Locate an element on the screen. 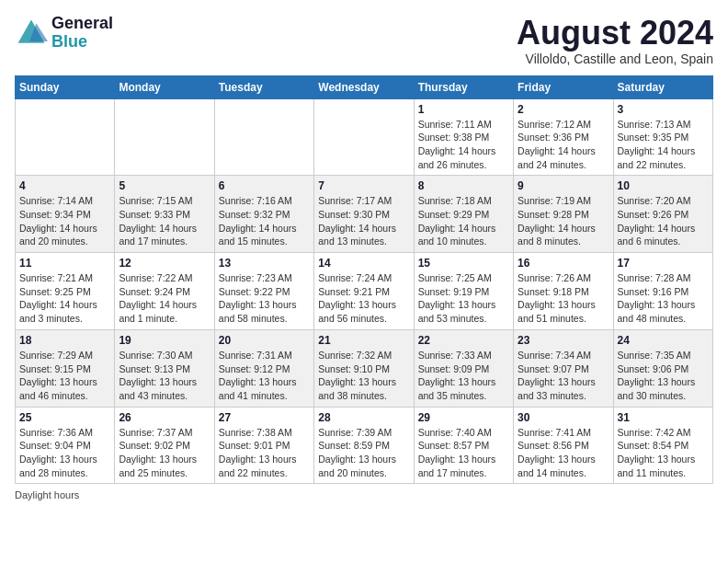  day-info: Sunrise: 7:19 AM Sunset: 9:28 PM Dayligh… is located at coordinates (563, 221).